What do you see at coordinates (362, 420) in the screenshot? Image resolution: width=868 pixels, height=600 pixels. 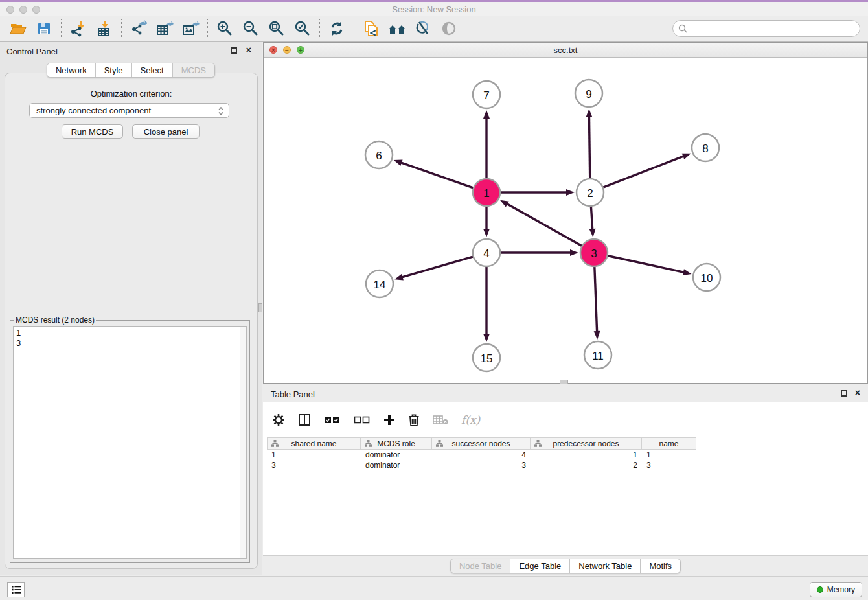 I see `deselect-all-icon` at bounding box center [362, 420].